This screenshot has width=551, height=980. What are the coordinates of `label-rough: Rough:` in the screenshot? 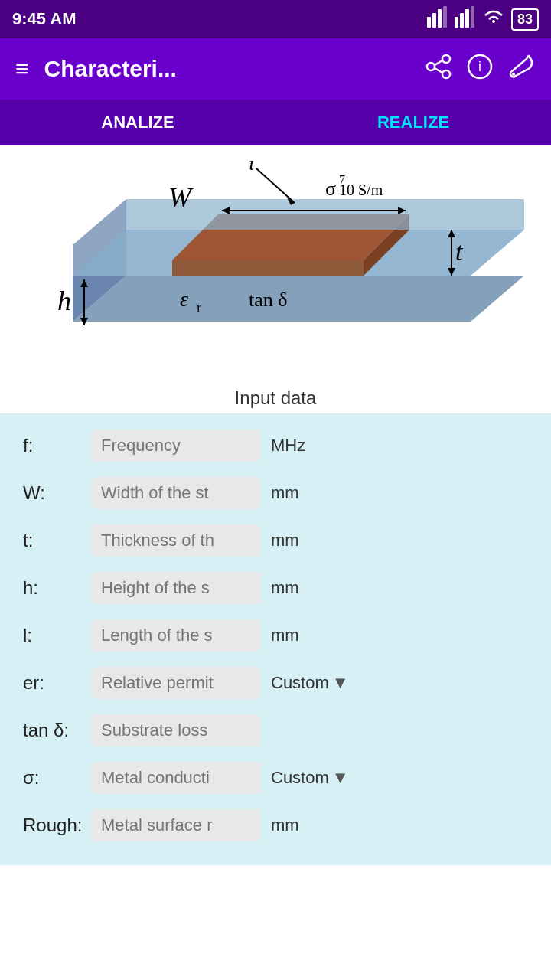 It's located at (54, 825).